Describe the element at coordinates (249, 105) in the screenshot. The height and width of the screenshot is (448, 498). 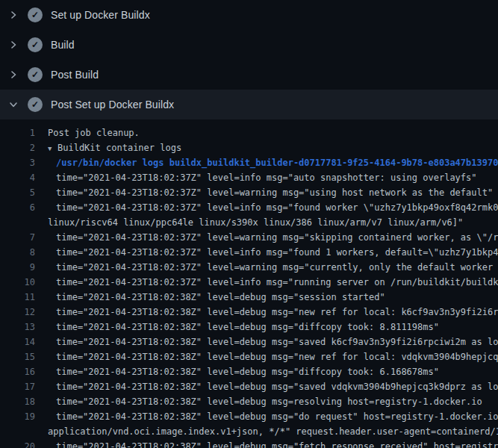
I see `step-row-3: ✓ Post Set up Docker Buildx` at that location.